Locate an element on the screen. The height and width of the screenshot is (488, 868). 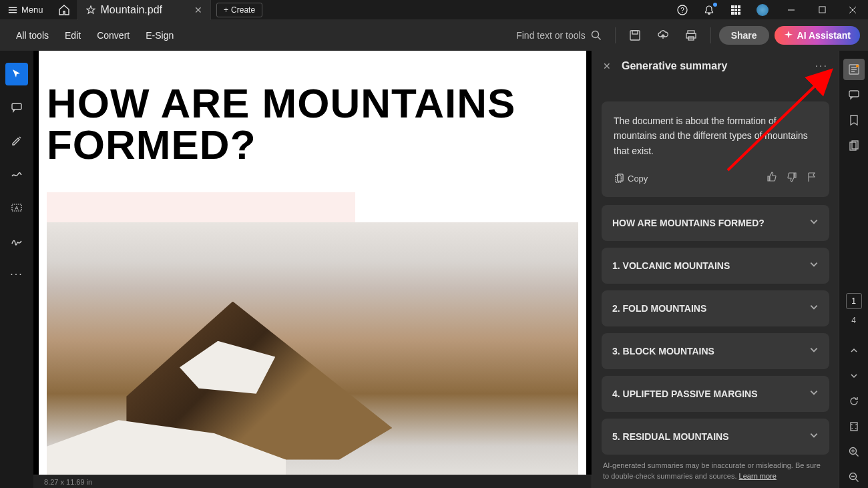
print-button is located at coordinates (691, 35).